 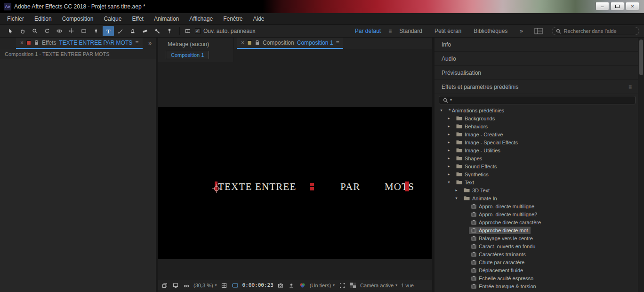 I want to click on tree-item-approche-directe-caractere: Approche directe caractère, so click(x=536, y=222).